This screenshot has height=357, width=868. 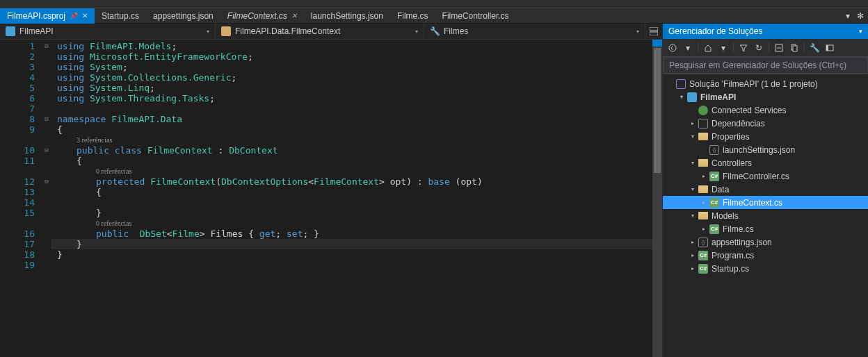 I want to click on tree-node: ▸Dependências, so click(x=765, y=124).